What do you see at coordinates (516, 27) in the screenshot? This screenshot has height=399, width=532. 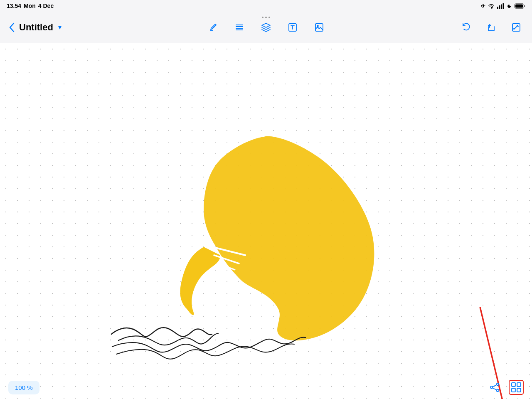 I see `compose-button` at bounding box center [516, 27].